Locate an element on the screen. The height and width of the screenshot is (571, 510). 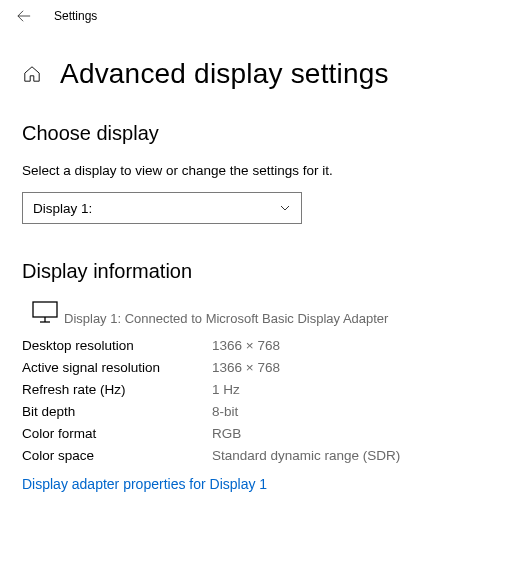
table-label: Bit depth is located at coordinates (117, 412).